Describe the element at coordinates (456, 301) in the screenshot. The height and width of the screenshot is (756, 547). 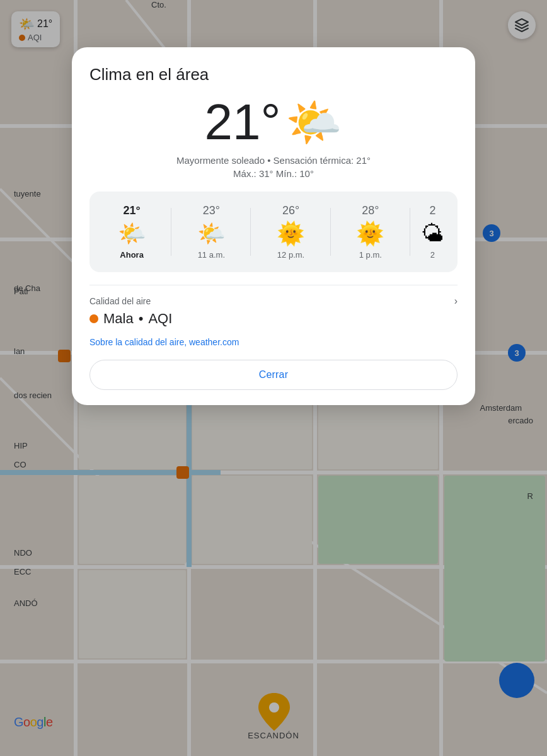
I see `air-quality-chevron-icon: ›` at that location.